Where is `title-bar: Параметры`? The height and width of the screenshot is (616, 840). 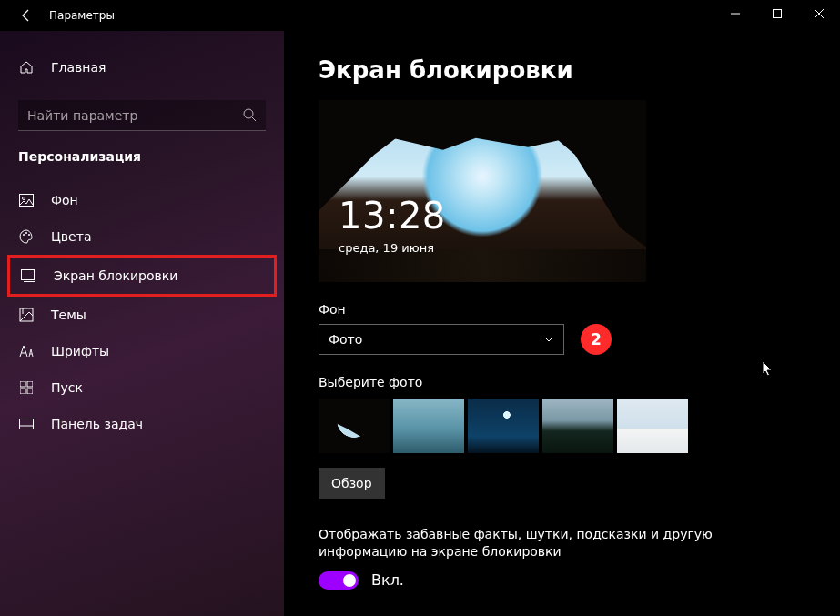 title-bar: Параметры is located at coordinates (420, 15).